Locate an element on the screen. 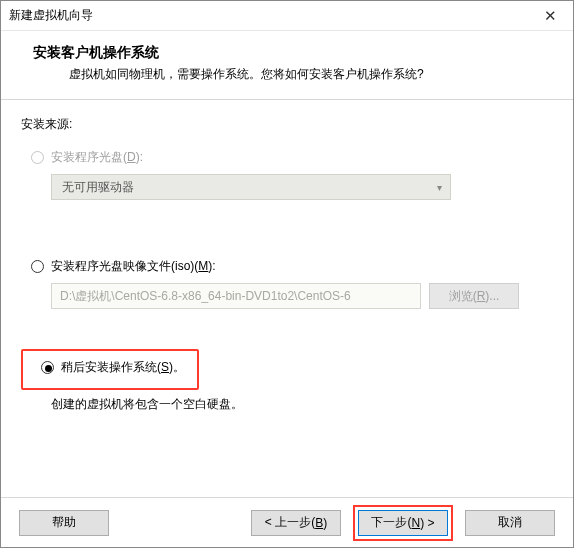 The width and height of the screenshot is (574, 548). install-source-label: 安装来源: is located at coordinates (287, 124).